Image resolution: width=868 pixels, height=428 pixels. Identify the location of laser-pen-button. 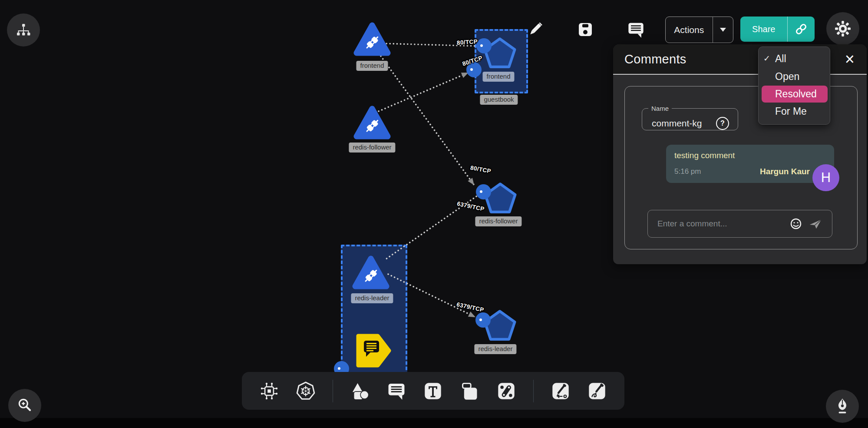
(842, 406).